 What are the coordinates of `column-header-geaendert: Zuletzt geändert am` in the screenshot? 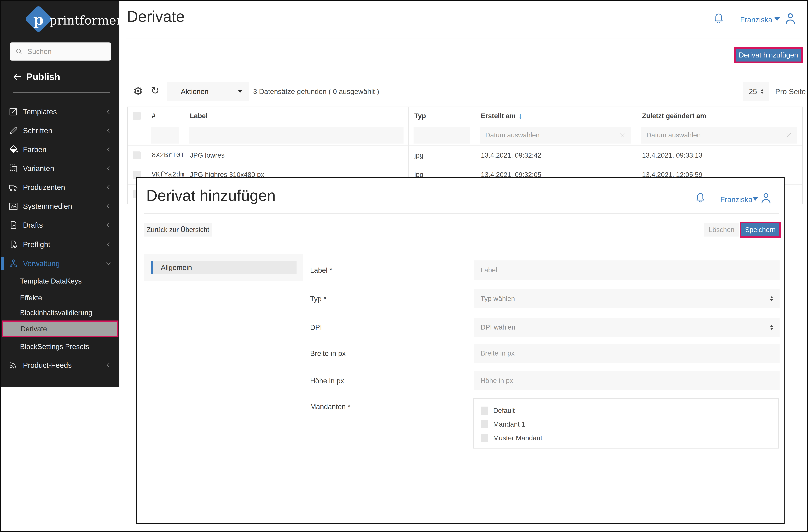 It's located at (719, 116).